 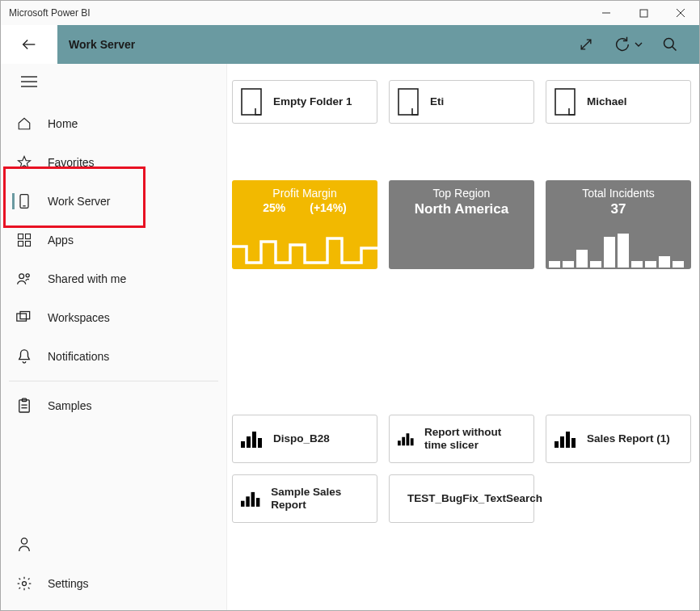 I want to click on sidebar-item-label: Settings, so click(x=68, y=584).